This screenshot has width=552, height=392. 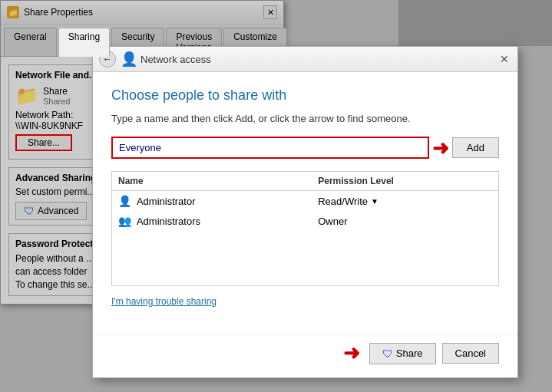 I want to click on table-row: 👤 Administrator Read/Write ▼, so click(x=306, y=201).